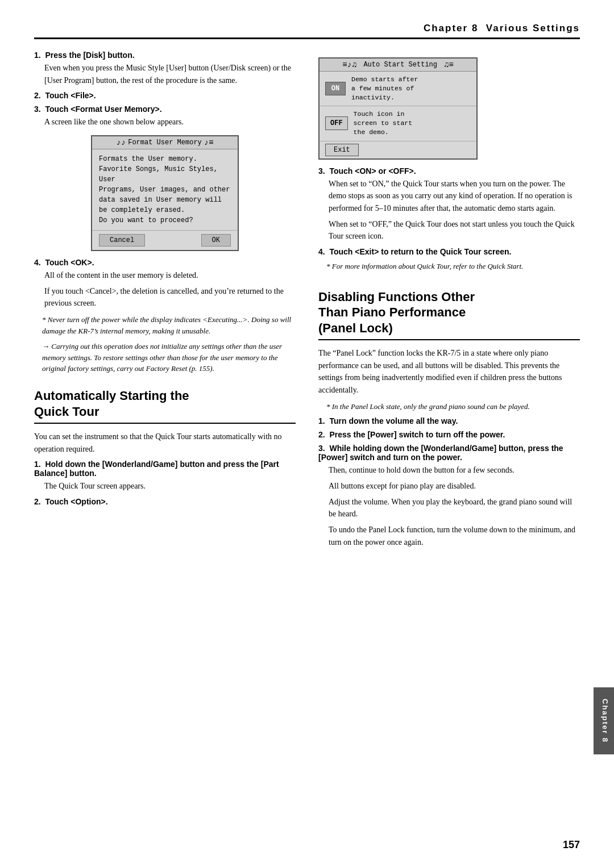 The height and width of the screenshot is (868, 614). I want to click on right-step-3: 3. Touch <ON> or <OFF>. When set to “ON,…, so click(449, 205).